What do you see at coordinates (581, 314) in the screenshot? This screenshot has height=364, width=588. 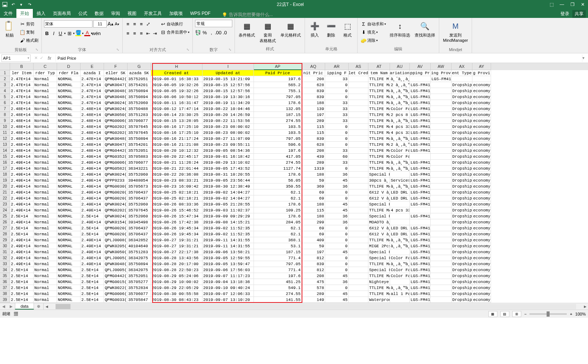 I see `zoom-level: 100%` at bounding box center [581, 314].